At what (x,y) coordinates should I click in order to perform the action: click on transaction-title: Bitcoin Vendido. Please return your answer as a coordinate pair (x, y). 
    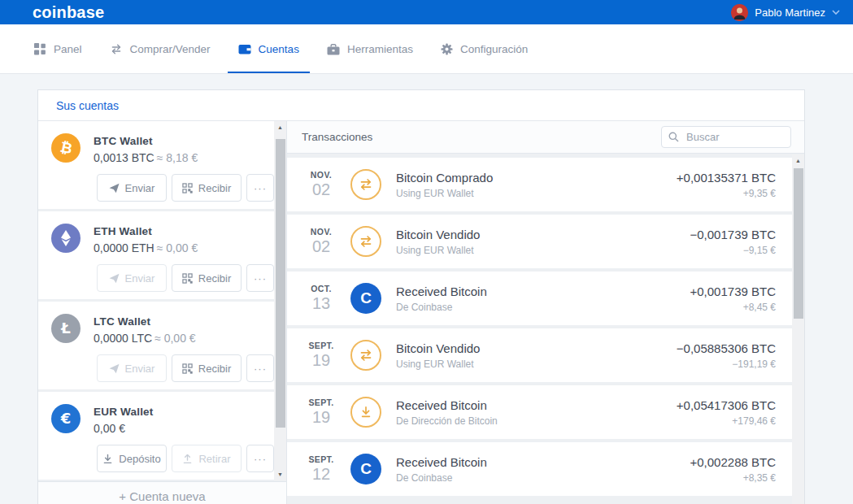
    Looking at the image, I should click on (437, 234).